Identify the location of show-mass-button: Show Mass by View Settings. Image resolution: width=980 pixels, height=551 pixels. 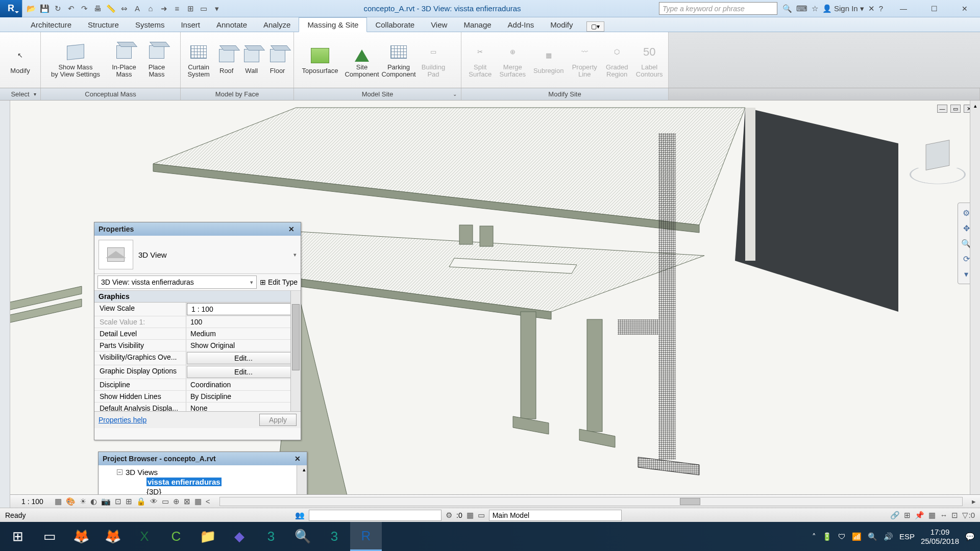
(76, 60).